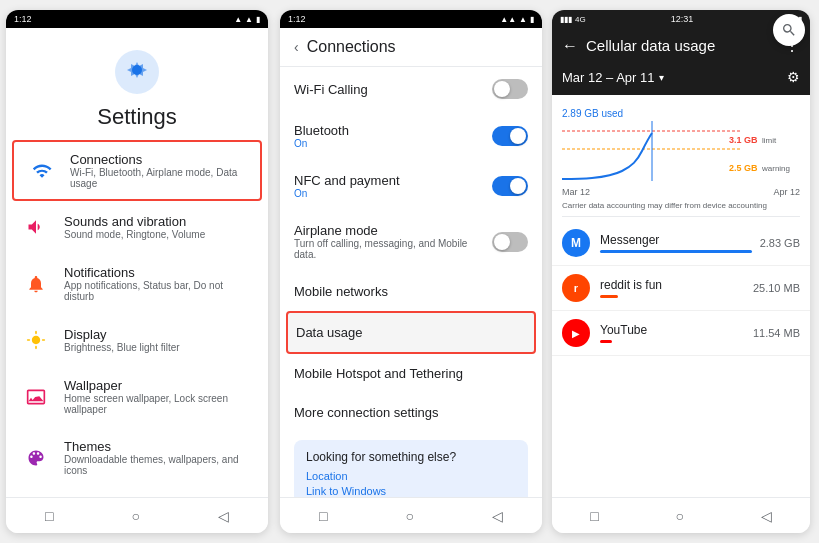  What do you see at coordinates (794, 77) in the screenshot?
I see `gear-icon: ⚙` at bounding box center [794, 77].